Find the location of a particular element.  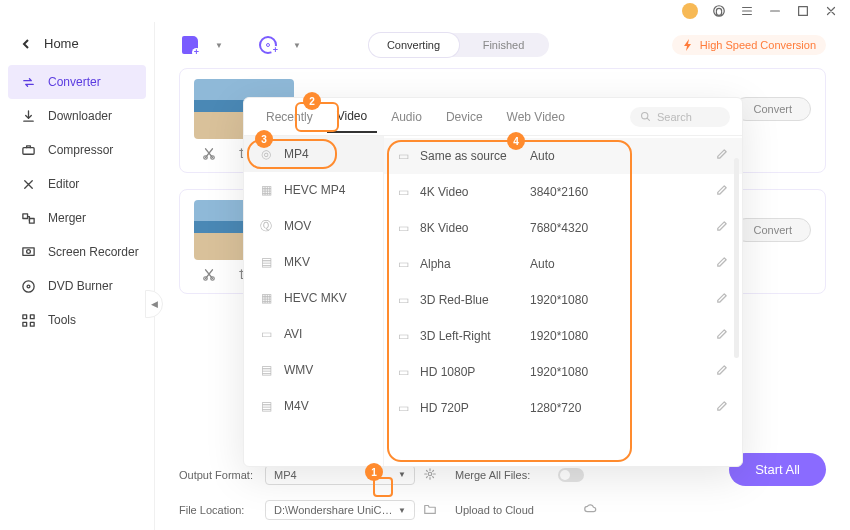

codec-icon: ▦ is located at coordinates (266, 298).